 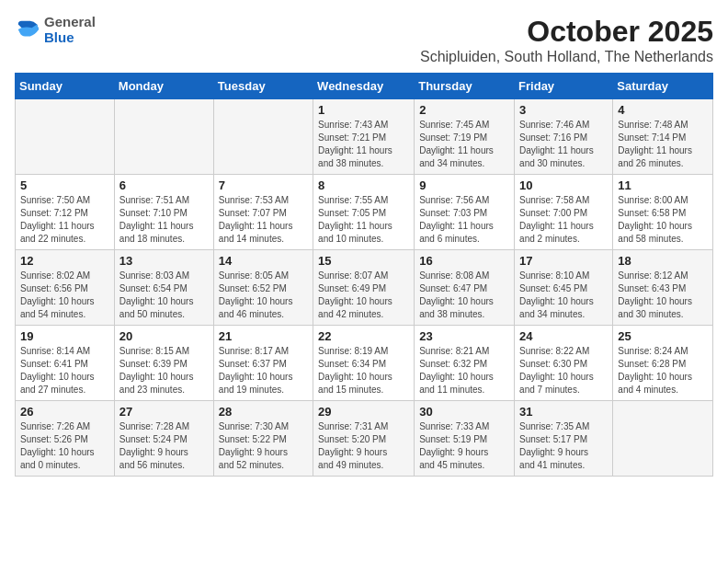 What do you see at coordinates (663, 144) in the screenshot?
I see `day-info: Sunrise: 7:48 AM Sunset: 7:14 PM Dayligh…` at bounding box center [663, 144].